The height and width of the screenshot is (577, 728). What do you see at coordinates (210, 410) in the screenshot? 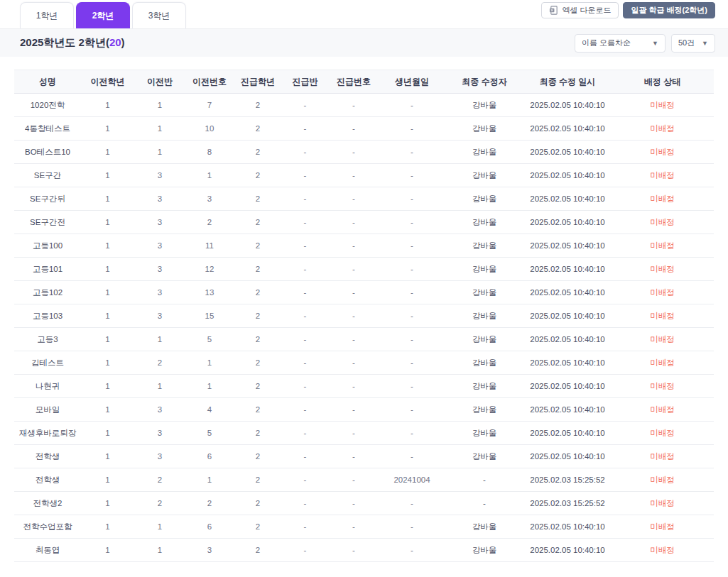
I see `table-cell: 4` at bounding box center [210, 410].